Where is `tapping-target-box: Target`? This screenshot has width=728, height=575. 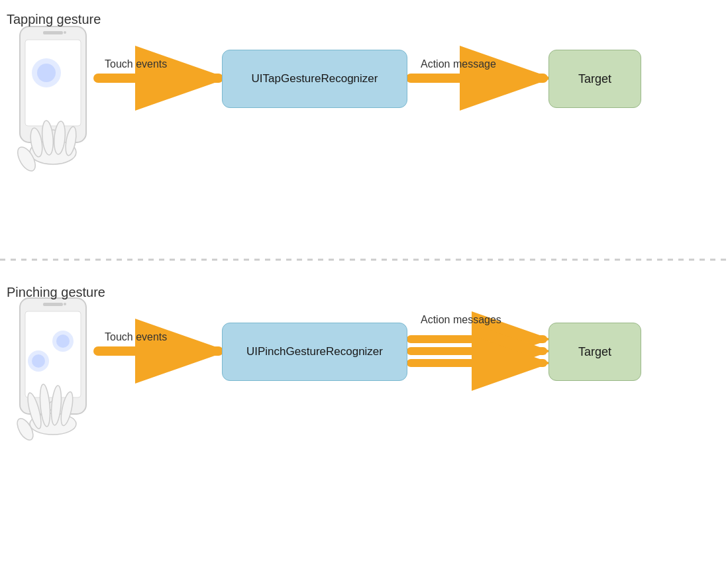 tapping-target-box: Target is located at coordinates (595, 79).